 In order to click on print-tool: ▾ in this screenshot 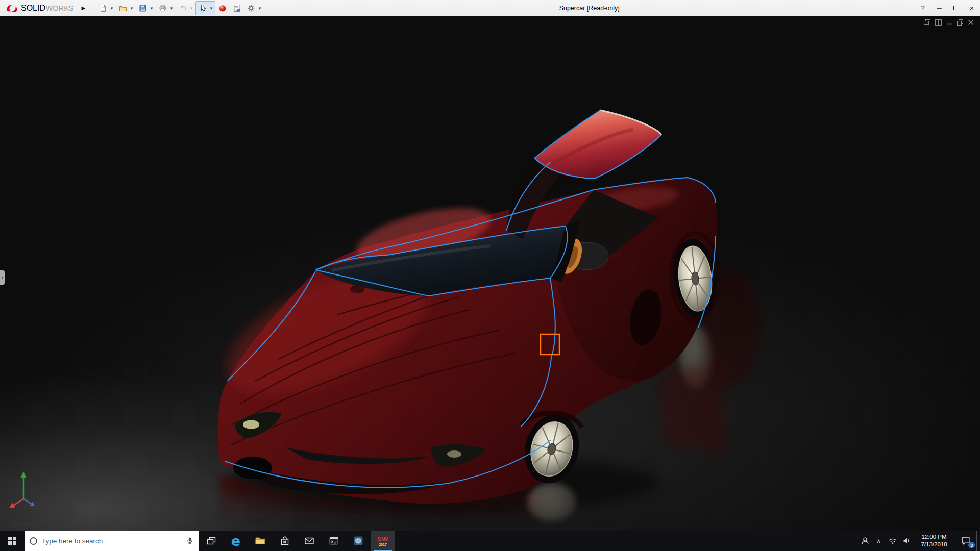, I will do `click(165, 8)`.